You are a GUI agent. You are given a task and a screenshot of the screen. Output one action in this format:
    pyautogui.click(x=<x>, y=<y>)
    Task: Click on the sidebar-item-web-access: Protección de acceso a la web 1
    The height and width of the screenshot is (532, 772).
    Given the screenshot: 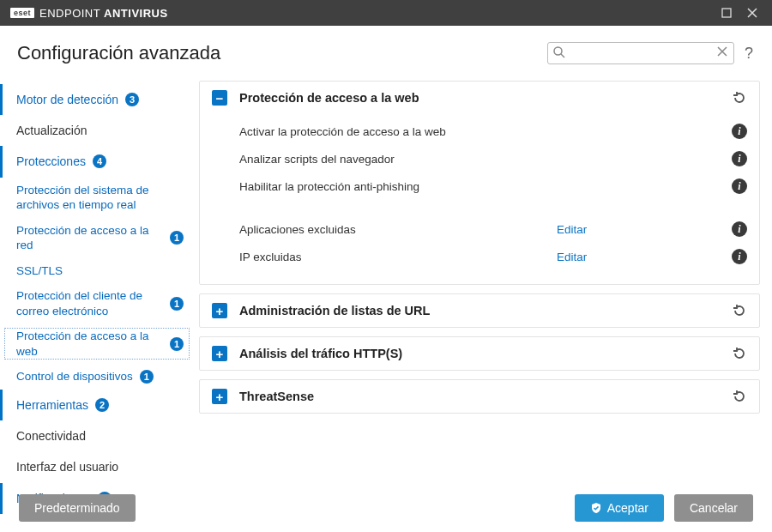 What is the action you would take?
    pyautogui.click(x=97, y=343)
    